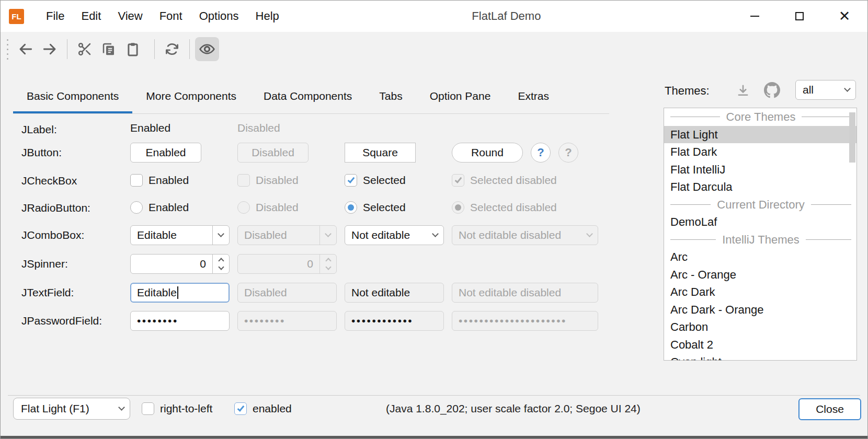 The image size is (868, 439). What do you see at coordinates (268, 16) in the screenshot?
I see `menu-help: Help` at bounding box center [268, 16].